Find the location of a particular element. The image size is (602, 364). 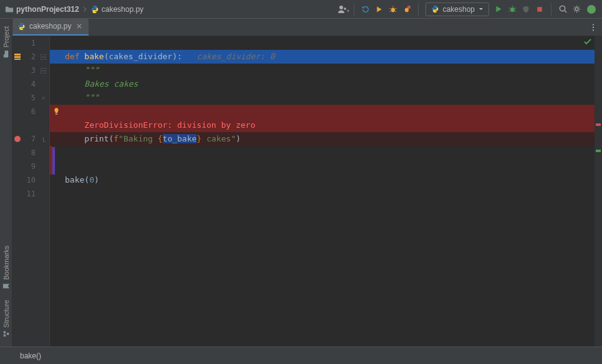

tab-label: cakeshop.py is located at coordinates (50, 26).